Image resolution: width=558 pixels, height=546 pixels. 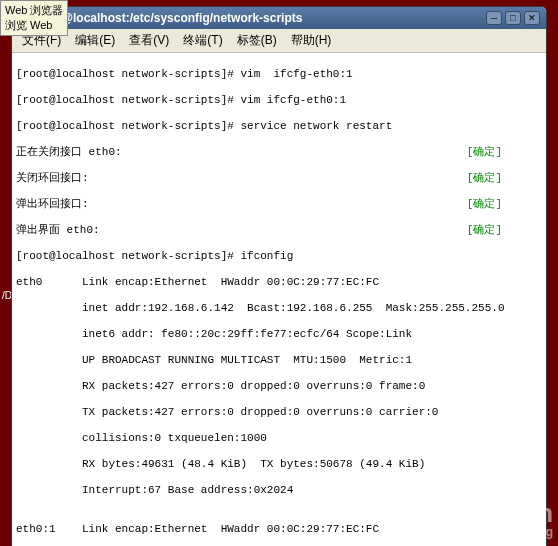 What do you see at coordinates (279, 438) in the screenshot?
I see `term-line: collisions:0 txqueuelen:1000` at bounding box center [279, 438].